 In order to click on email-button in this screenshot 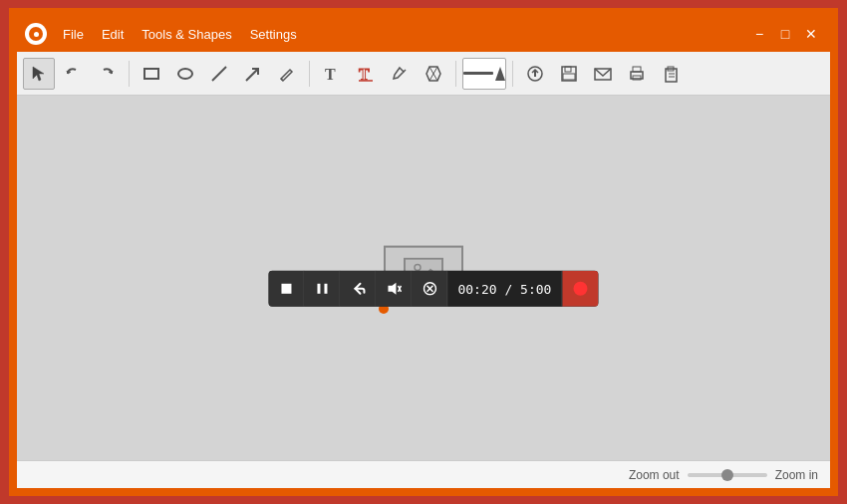, I will do `click(603, 74)`.